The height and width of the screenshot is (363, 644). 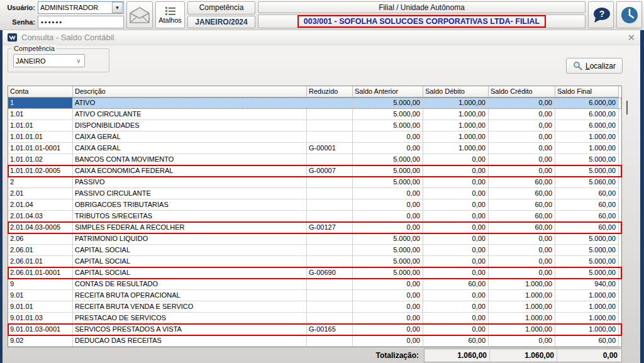 What do you see at coordinates (587, 92) in the screenshot?
I see `column-header: Saldo Final` at bounding box center [587, 92].